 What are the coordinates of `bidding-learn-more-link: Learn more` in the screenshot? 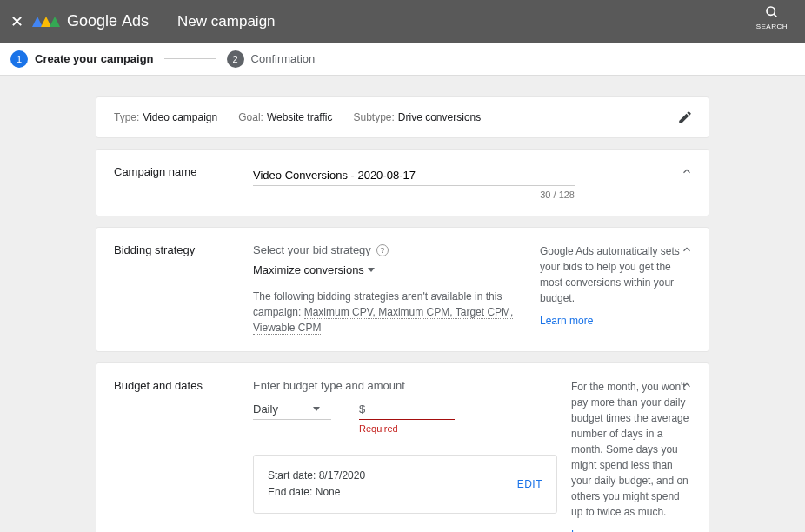 It's located at (567, 321).